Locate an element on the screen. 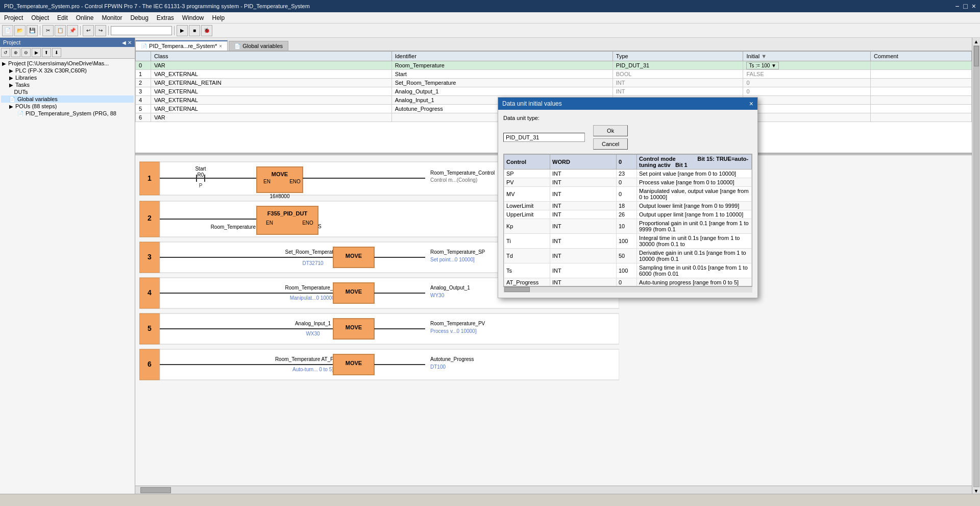  scroll-up-btn: ▲ is located at coordinates (976, 42).